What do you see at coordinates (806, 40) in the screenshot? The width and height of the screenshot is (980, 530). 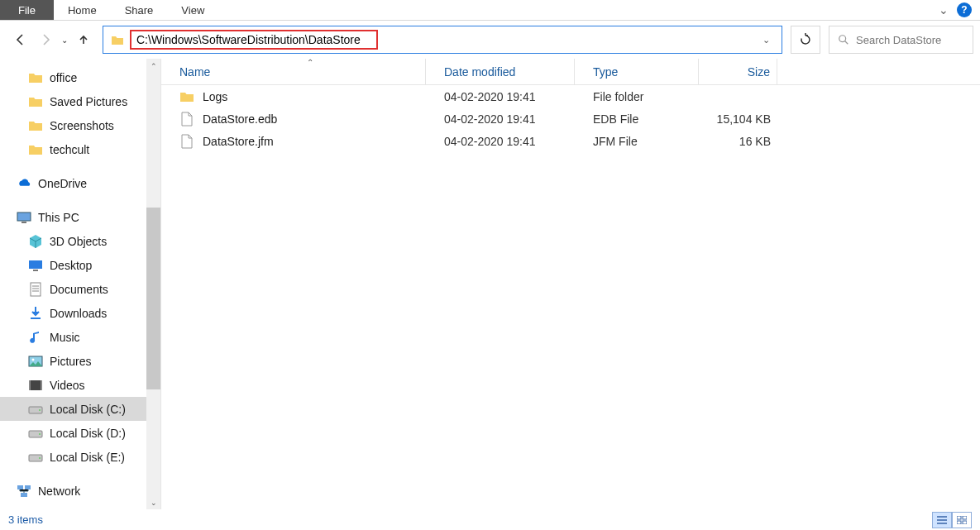 I see `refresh-button` at bounding box center [806, 40].